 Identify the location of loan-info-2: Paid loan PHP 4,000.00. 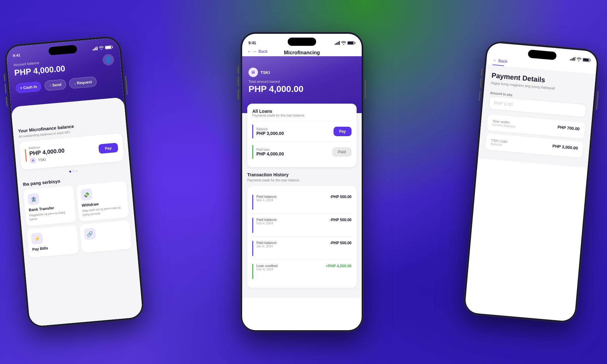
(294, 152).